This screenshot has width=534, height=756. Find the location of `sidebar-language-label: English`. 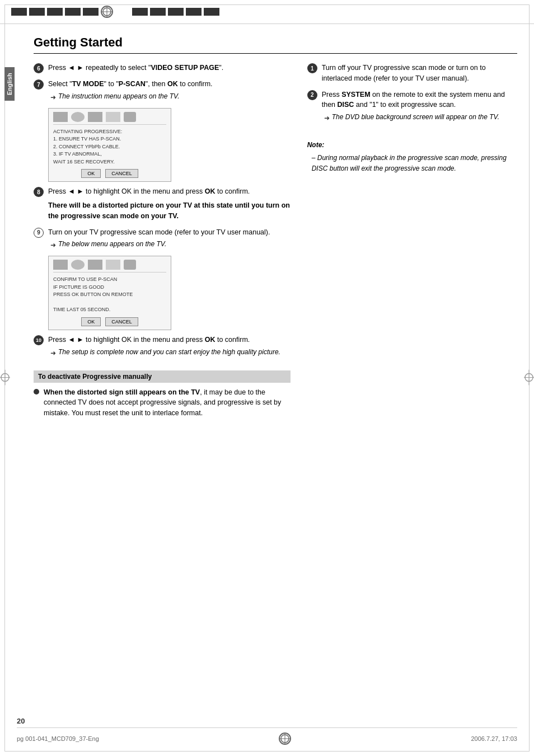

sidebar-language-label: English is located at coordinates (10, 84).